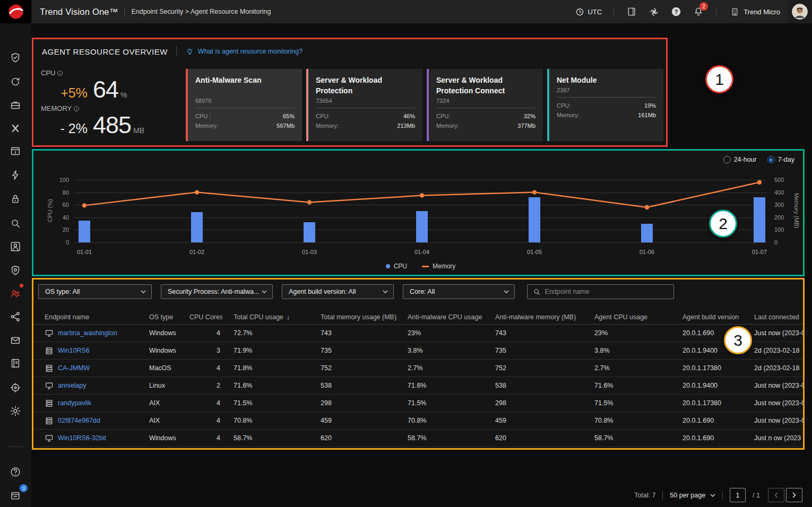  Describe the element at coordinates (244, 105) in the screenshot. I see `resource-card: Anti-Malware Scan58976CPU :65%Memory:567…` at that location.